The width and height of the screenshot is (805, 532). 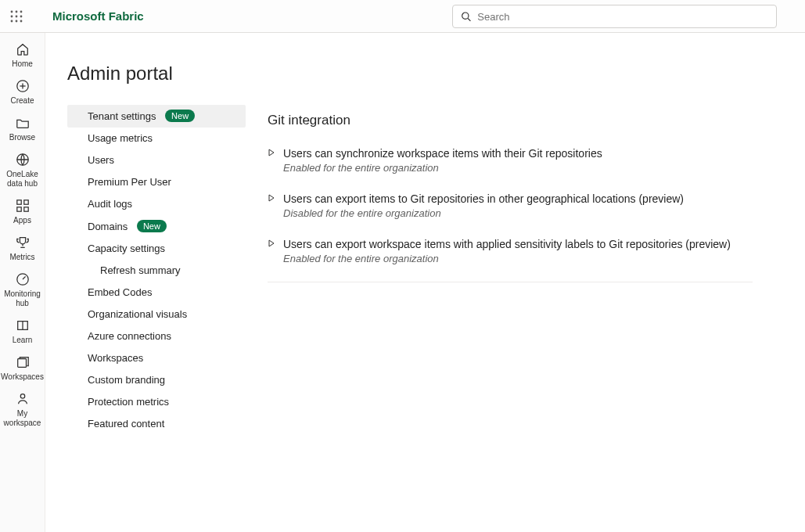 What do you see at coordinates (22, 101) in the screenshot?
I see `rail-label: Create` at bounding box center [22, 101].